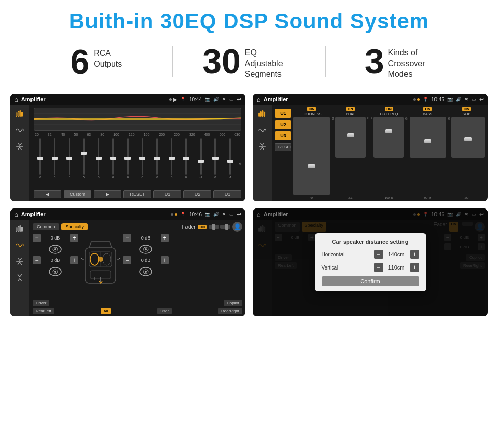 The image size is (498, 448). Describe the element at coordinates (44, 311) in the screenshot. I see `fader-rearleft-btn: RearLeft` at that location.